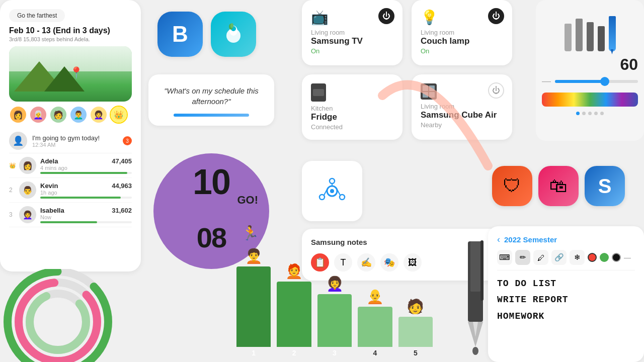  I want to click on galaxy-store-app-icon: 🛍, so click(558, 186).